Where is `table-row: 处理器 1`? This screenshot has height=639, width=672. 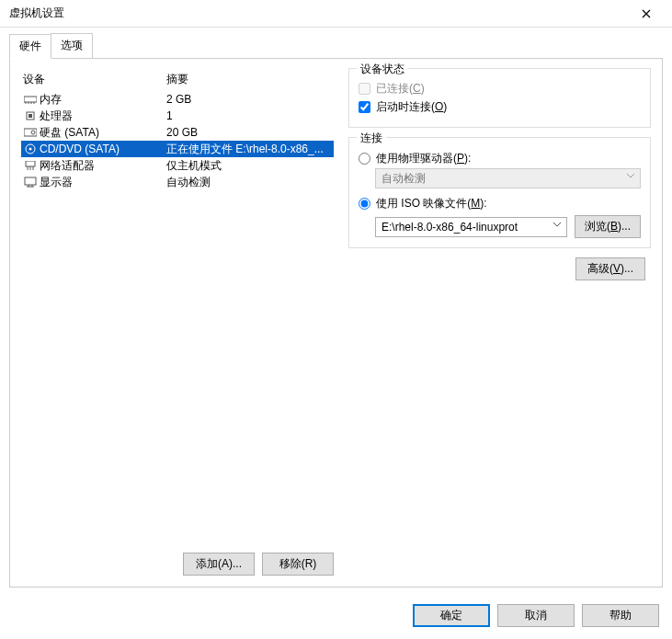
table-row: 处理器 1 is located at coordinates (177, 116).